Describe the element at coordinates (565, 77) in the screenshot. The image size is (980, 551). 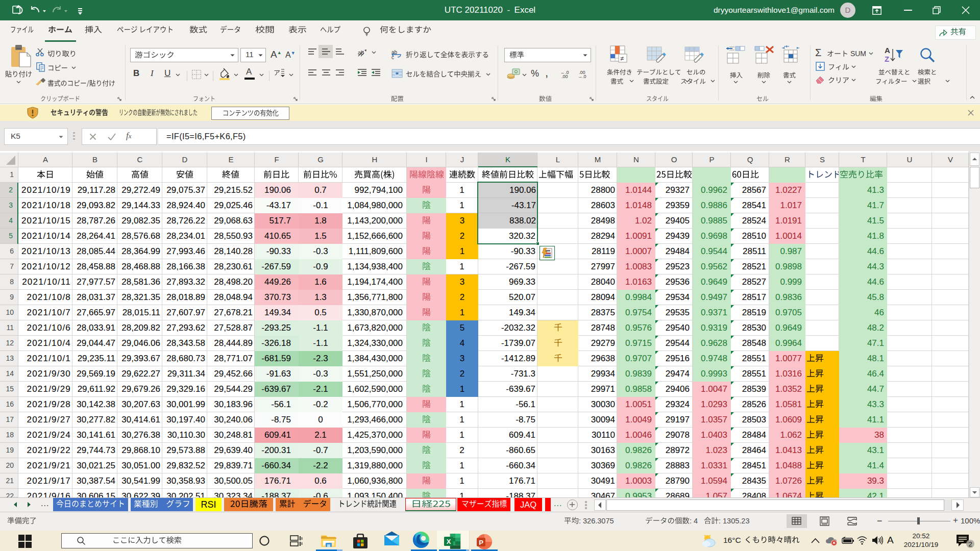
I see `svg-text: .00` at that location.